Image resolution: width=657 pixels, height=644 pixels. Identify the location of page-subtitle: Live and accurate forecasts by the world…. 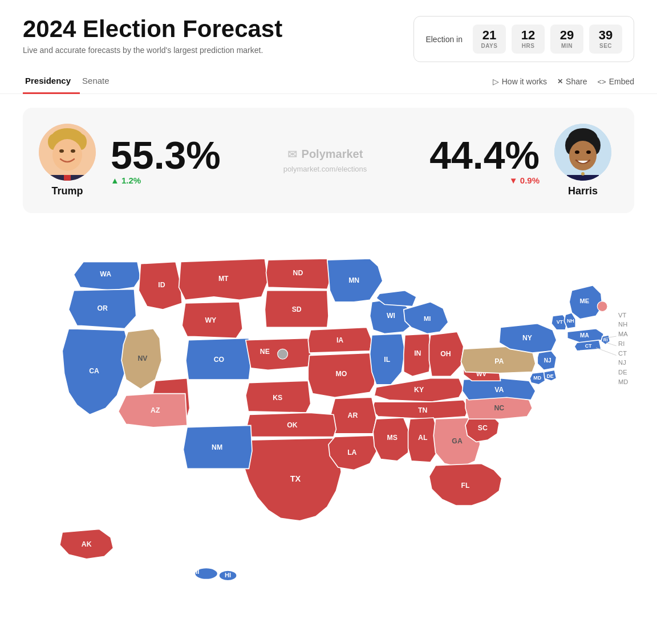
(153, 50).